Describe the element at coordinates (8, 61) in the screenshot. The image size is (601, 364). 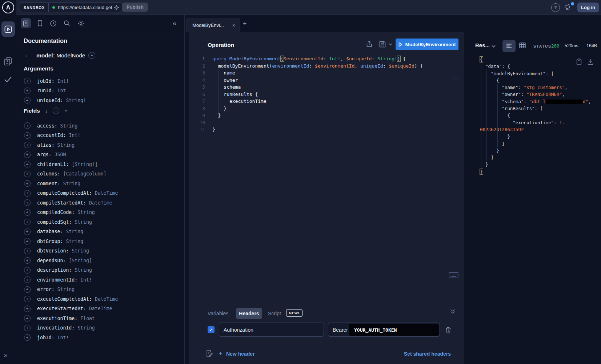
I see `changelog-nav-icon` at that location.